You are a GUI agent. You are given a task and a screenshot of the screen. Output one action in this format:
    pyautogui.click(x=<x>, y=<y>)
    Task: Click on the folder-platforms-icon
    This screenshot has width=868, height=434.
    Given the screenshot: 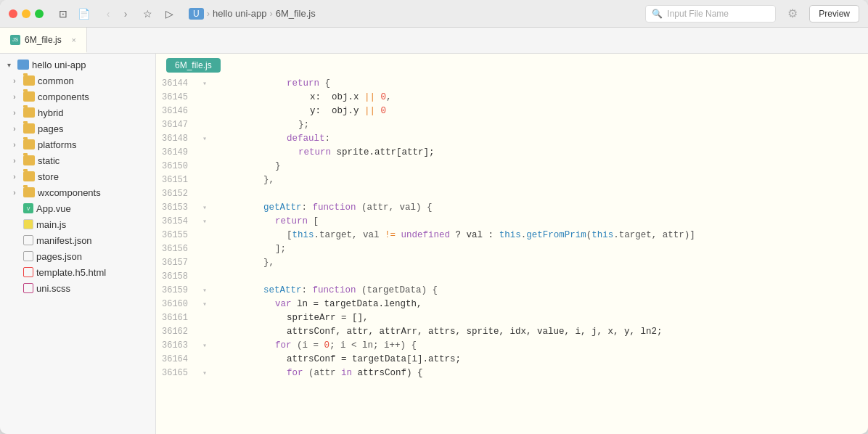 What is the action you would take?
    pyautogui.click(x=29, y=144)
    